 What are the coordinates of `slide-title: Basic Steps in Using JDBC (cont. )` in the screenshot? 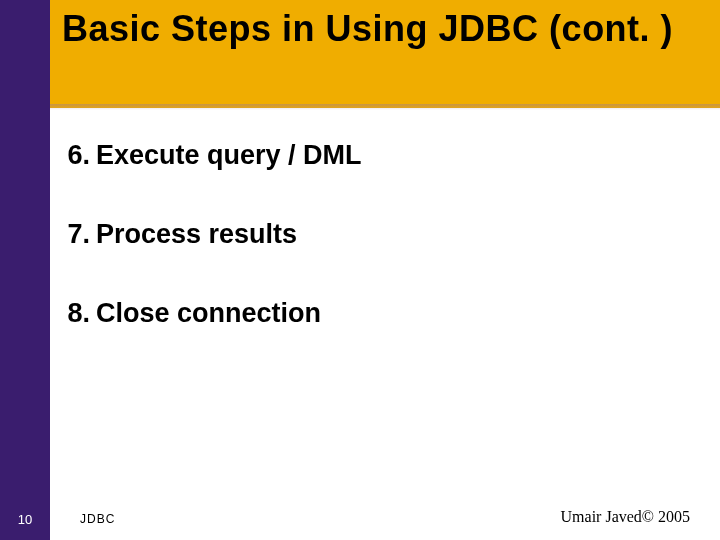 It's located at (381, 28).